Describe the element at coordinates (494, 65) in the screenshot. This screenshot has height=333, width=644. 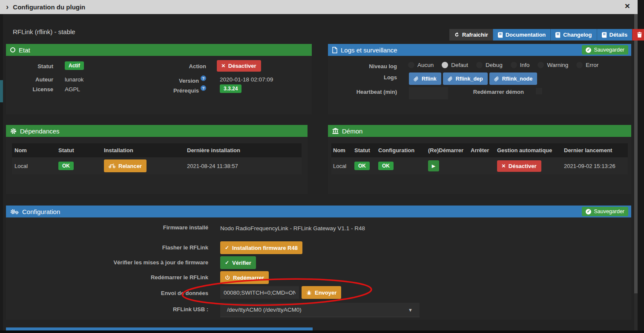
I see `radio-label: Debug` at that location.